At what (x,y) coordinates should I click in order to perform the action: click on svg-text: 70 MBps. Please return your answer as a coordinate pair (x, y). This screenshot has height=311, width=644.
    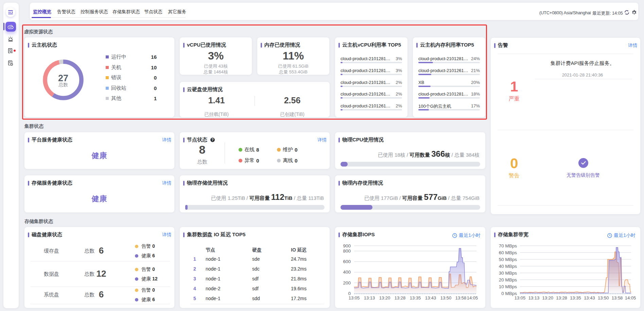
    Looking at the image, I should click on (508, 246).